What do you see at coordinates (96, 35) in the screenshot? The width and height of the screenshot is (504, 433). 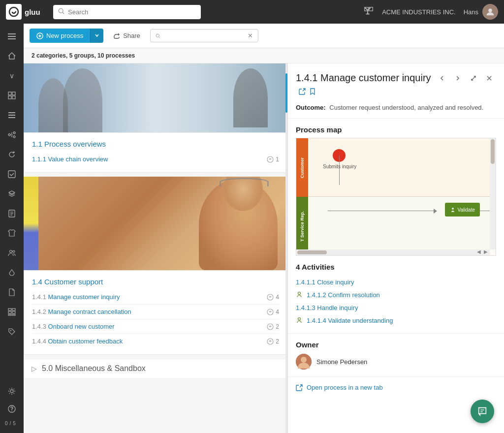 I see `new-process-dropdown-button` at bounding box center [96, 35].